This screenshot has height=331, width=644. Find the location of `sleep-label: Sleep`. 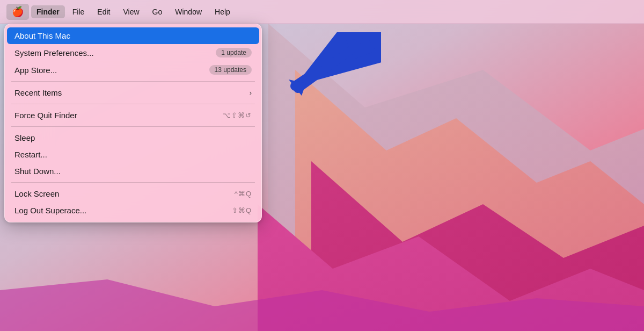

sleep-label: Sleep is located at coordinates (25, 138).